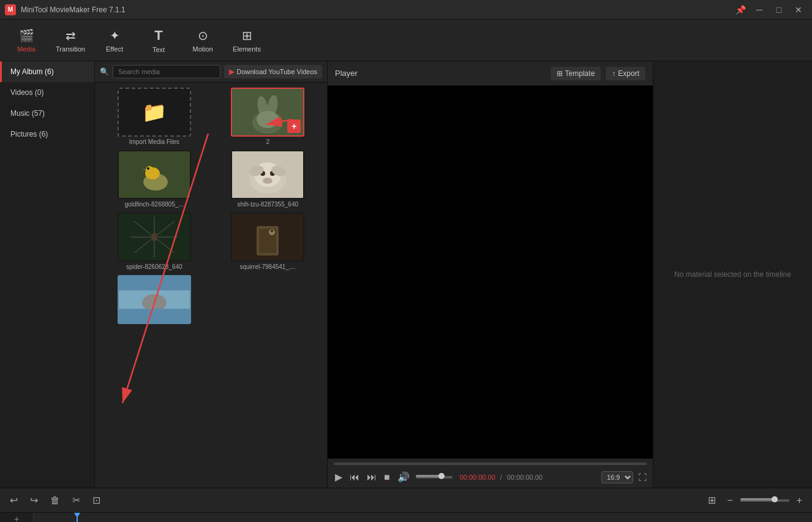 This screenshot has height=522, width=812. Describe the element at coordinates (115, 40) in the screenshot. I see `toolbar-effect: ✦ Effect` at that location.